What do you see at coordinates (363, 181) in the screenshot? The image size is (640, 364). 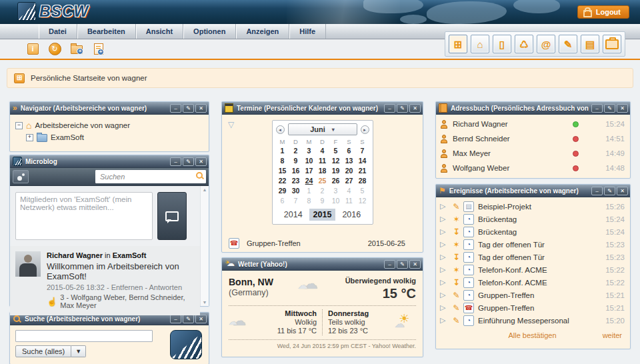 I see `calendar-day: 28` at bounding box center [363, 181].